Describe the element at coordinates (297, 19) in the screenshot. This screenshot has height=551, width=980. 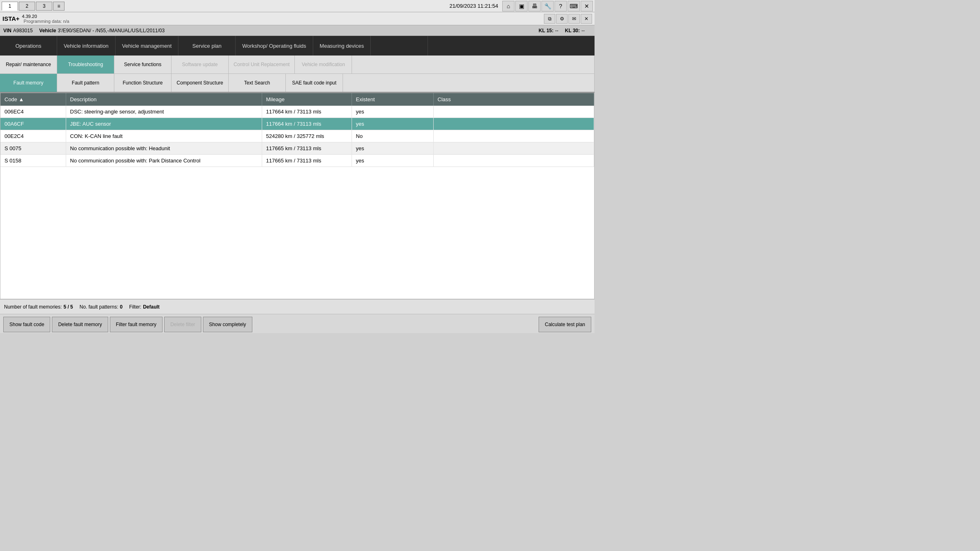
I see `app-bar: ISTA+ 4.39.20 Programming data: n/a ⧉ ⚙ …` at that location.